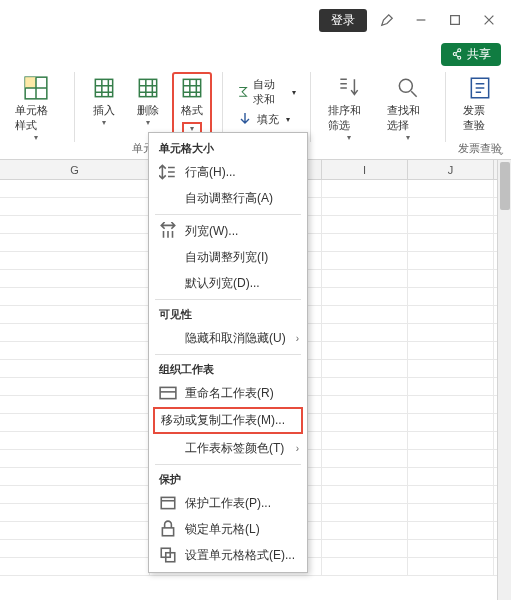  What do you see at coordinates (266, 119) in the screenshot?
I see `fill-button: 填充▾` at bounding box center [266, 119].